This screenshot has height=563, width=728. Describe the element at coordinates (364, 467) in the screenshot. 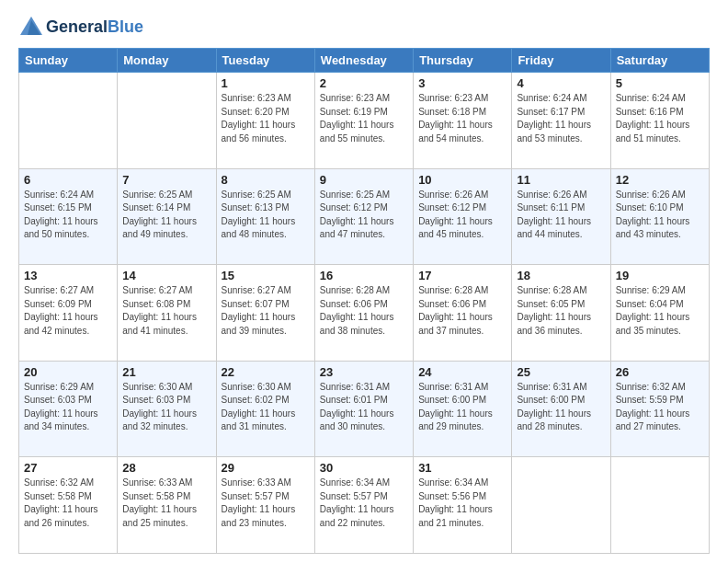

I see `day-number: 30` at that location.